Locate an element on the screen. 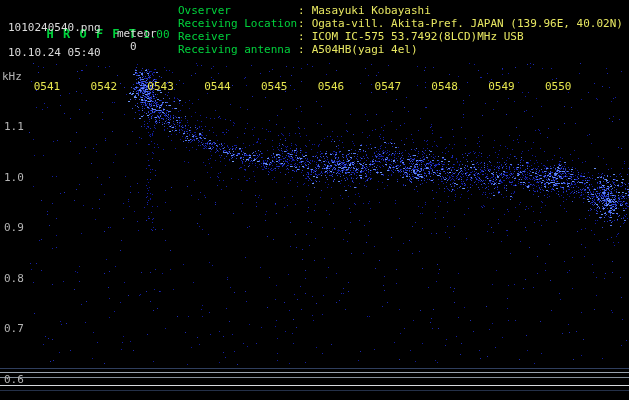 The width and height of the screenshot is (629, 400). time-label-0541: 0541 is located at coordinates (48, 86).